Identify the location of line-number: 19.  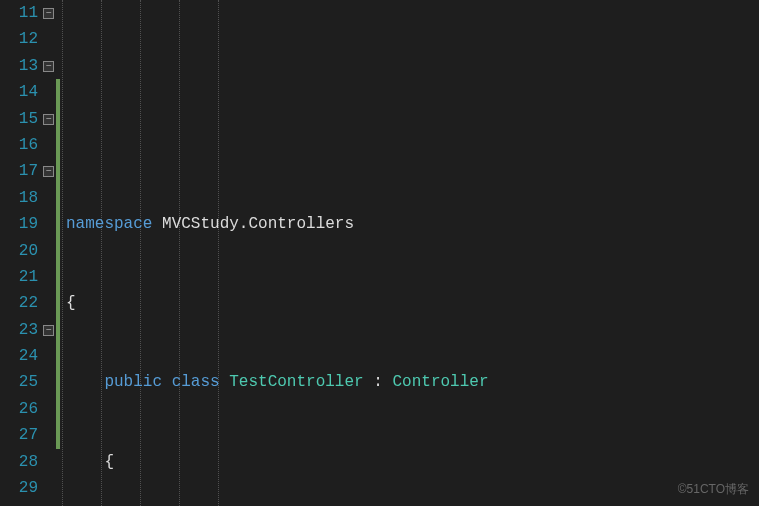
(23, 224).